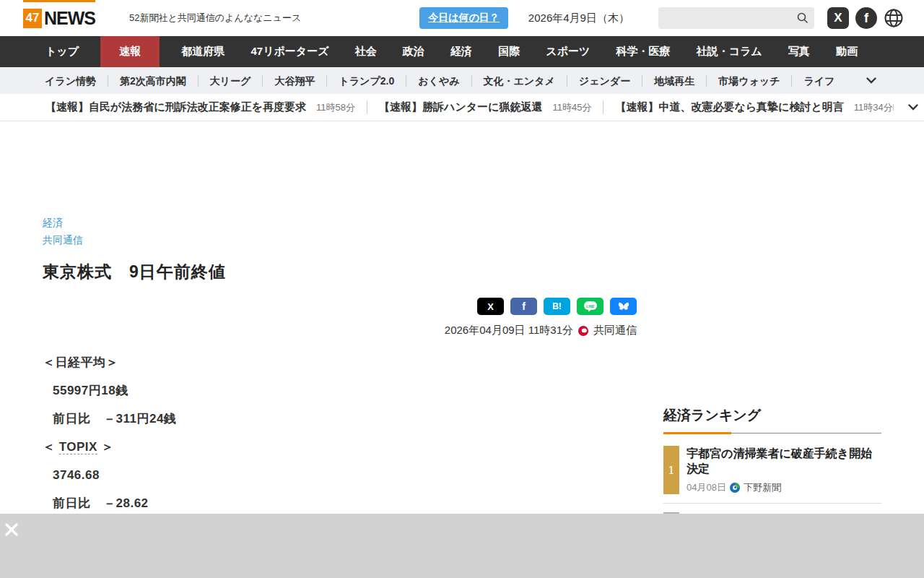 The width and height of the screenshot is (924, 578). Describe the element at coordinates (339, 306) in the screenshot. I see `share-buttons: X f B! LINE` at that location.